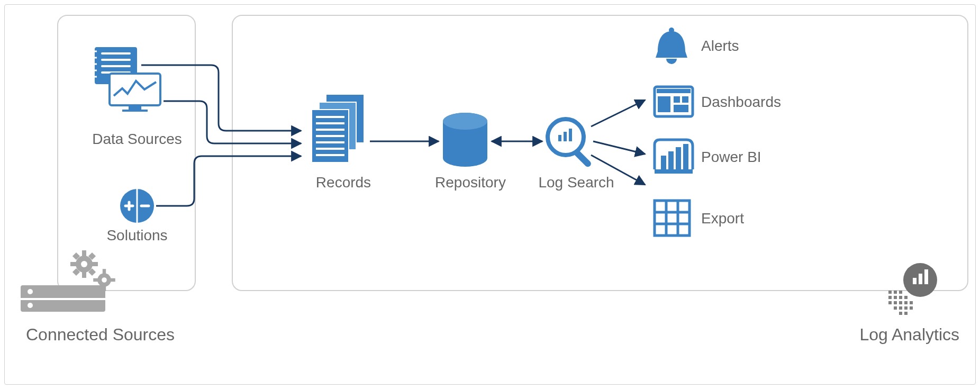 The height and width of the screenshot is (389, 980). What do you see at coordinates (909, 334) in the screenshot?
I see `log-analytics-label: Log Analytics` at bounding box center [909, 334].